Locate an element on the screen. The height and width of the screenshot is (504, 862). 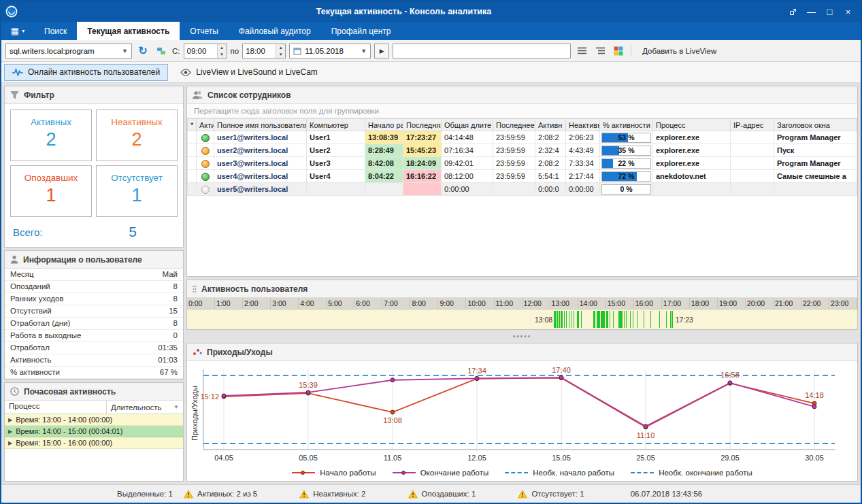
search-input is located at coordinates (482, 51).